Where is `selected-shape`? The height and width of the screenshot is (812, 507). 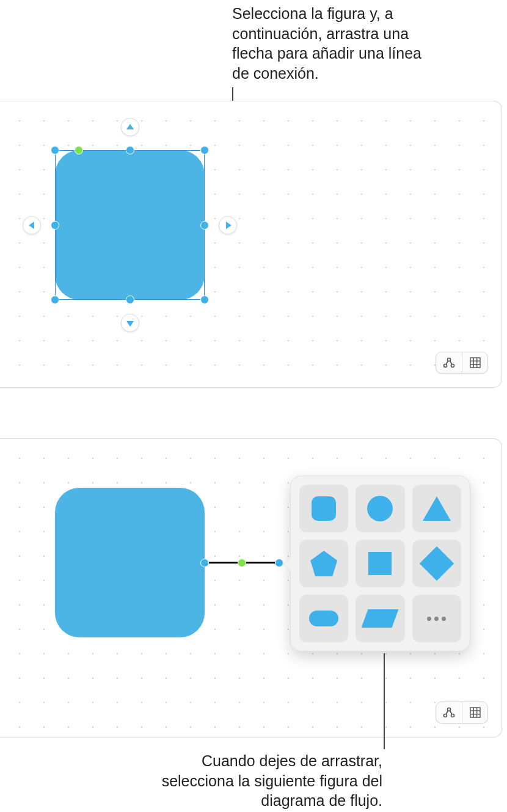 selected-shape is located at coordinates (129, 225).